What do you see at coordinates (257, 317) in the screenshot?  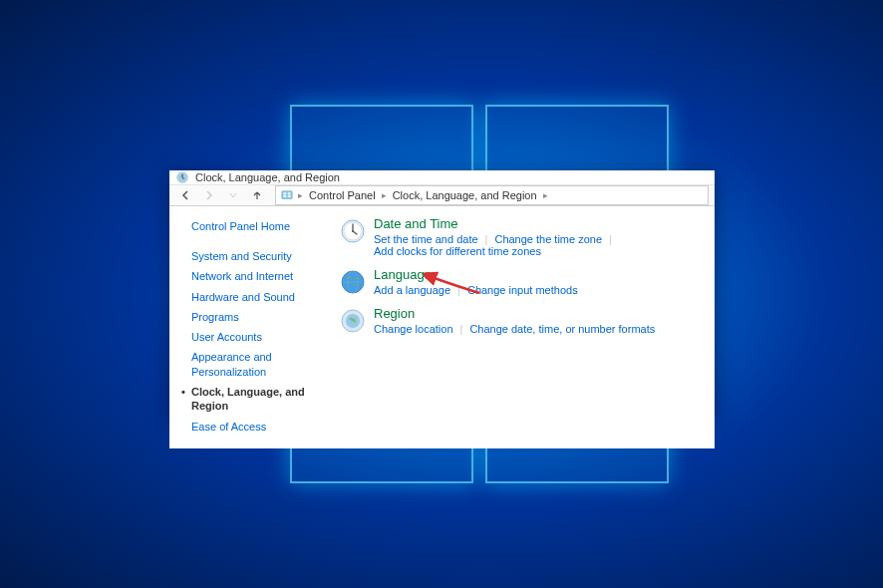 I see `sidebar-item-programs: Programs` at bounding box center [257, 317].